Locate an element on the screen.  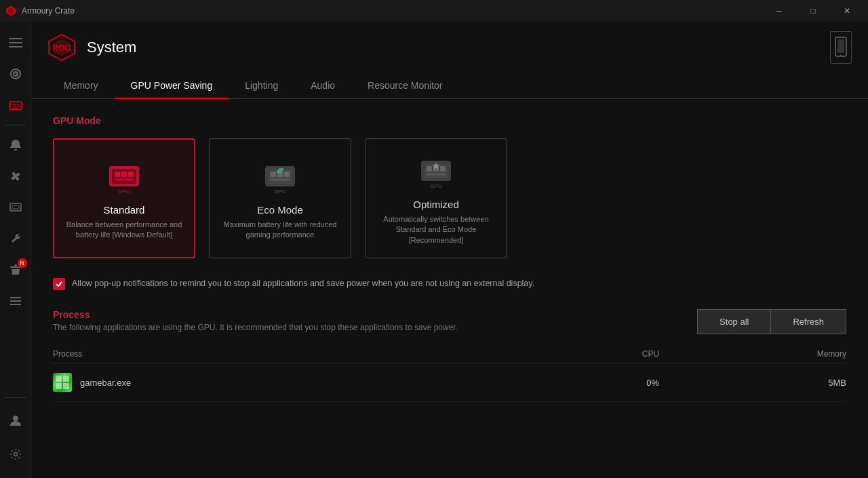
process-cpu: 0% is located at coordinates (605, 382).